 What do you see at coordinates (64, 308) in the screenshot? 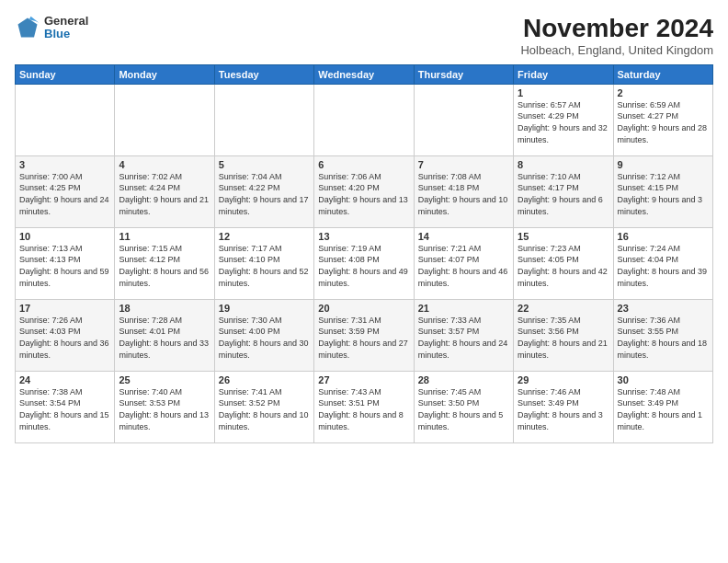
I see `day-number: 17` at bounding box center [64, 308].